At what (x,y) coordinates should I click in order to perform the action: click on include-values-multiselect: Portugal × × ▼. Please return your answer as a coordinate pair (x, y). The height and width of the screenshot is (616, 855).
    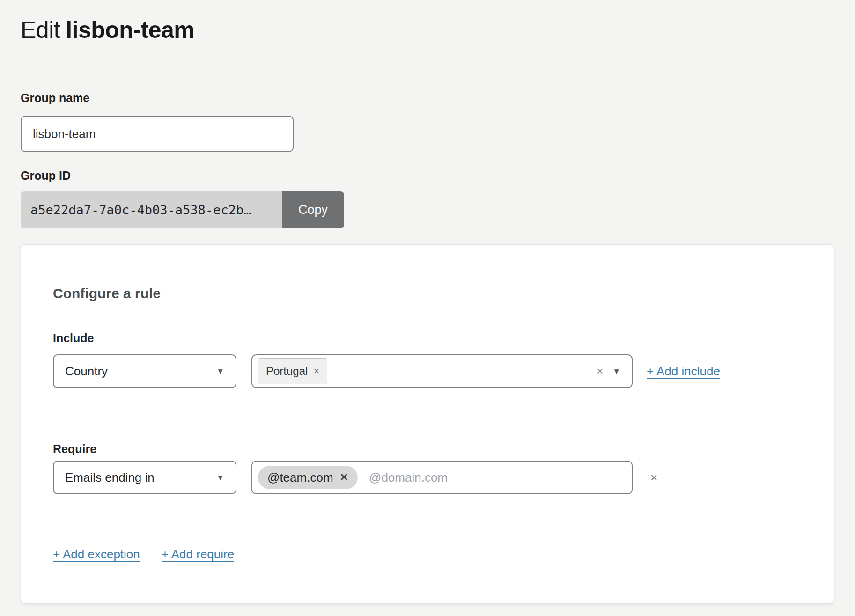
    Looking at the image, I should click on (442, 371).